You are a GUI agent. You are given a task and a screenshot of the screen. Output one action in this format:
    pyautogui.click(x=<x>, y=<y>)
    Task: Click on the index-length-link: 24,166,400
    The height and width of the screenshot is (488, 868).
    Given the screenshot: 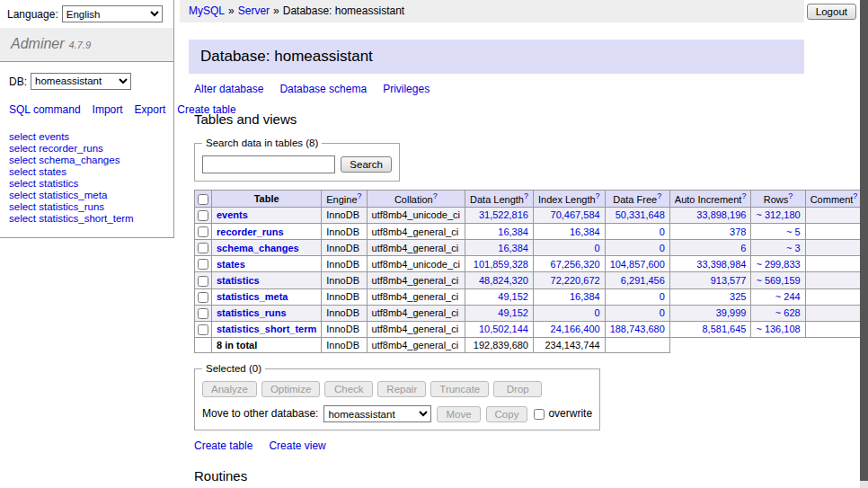 What is the action you would take?
    pyautogui.click(x=575, y=329)
    